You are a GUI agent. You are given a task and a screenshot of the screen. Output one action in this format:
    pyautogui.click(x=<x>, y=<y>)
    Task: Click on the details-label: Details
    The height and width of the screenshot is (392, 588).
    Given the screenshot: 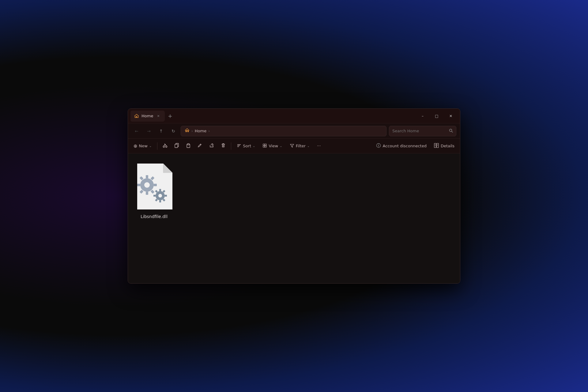 What is the action you would take?
    pyautogui.click(x=448, y=146)
    